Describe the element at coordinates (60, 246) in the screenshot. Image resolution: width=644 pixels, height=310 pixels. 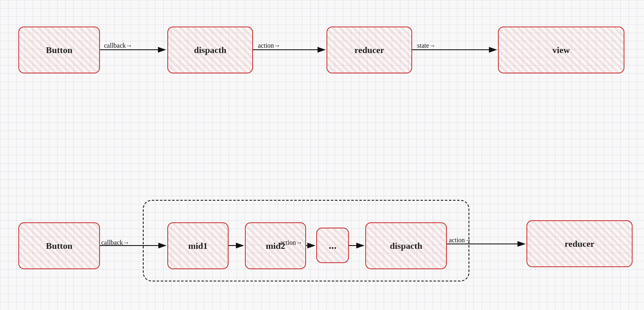
I see `bot-button-label: Button` at that location.